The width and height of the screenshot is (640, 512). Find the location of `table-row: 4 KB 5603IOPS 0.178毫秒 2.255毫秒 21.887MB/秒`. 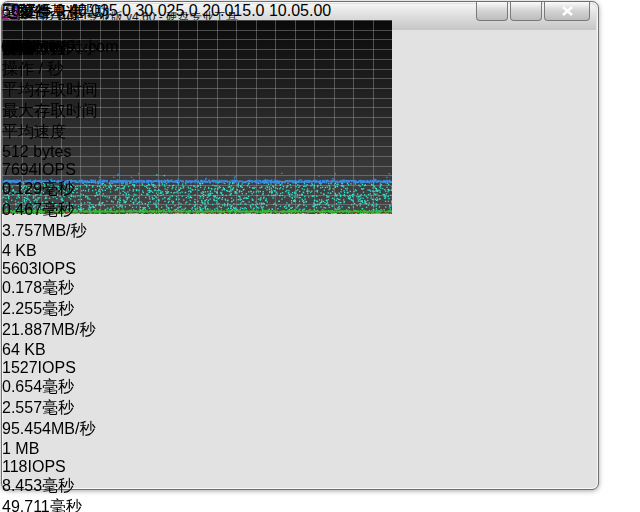

table-row: 4 KB 5603IOPS 0.178毫秒 2.255毫秒 21.887MB/秒 is located at coordinates (50, 292).